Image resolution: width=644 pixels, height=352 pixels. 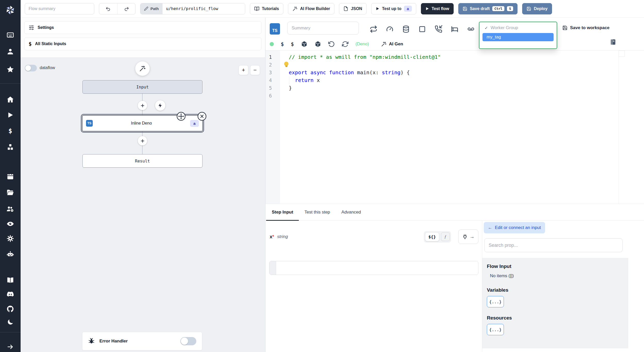 I want to click on save-icon, so click(x=529, y=9).